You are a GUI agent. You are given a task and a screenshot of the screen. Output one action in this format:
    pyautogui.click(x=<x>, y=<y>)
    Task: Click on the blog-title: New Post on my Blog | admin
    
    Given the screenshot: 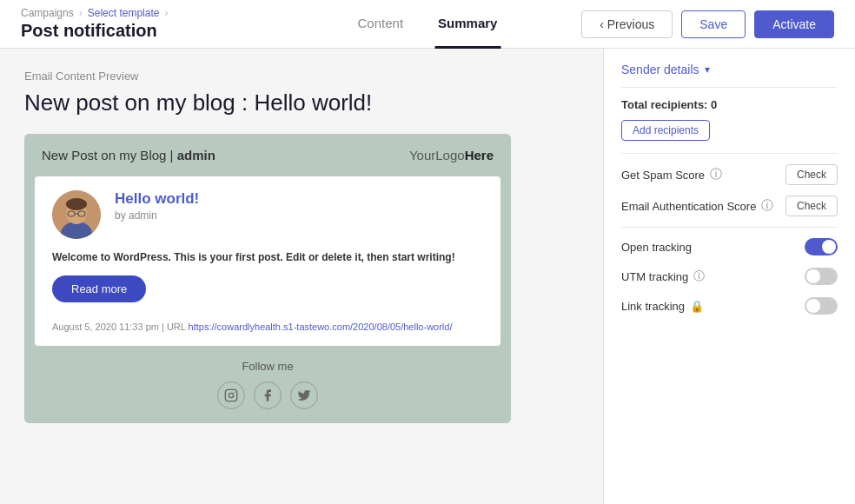 What is the action you would take?
    pyautogui.click(x=129, y=155)
    